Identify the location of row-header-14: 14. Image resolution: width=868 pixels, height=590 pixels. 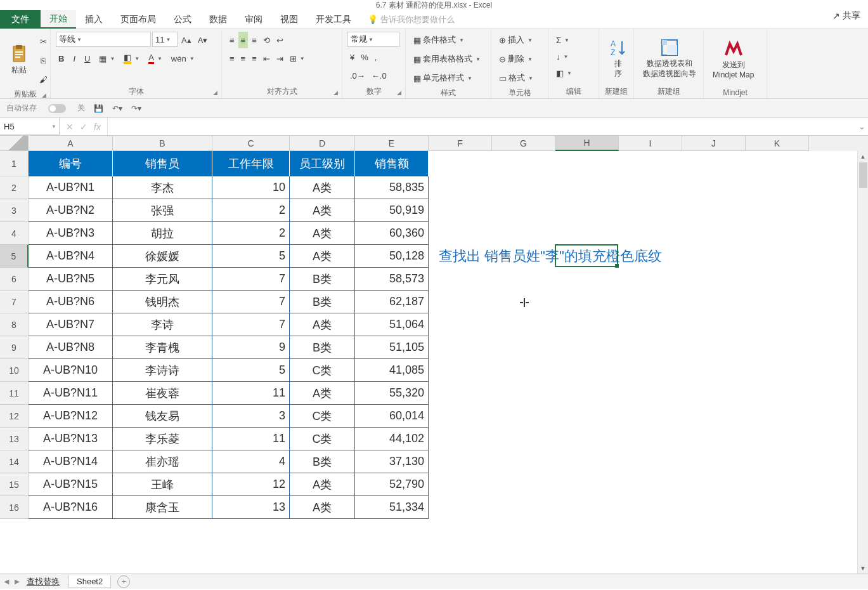
(14, 462).